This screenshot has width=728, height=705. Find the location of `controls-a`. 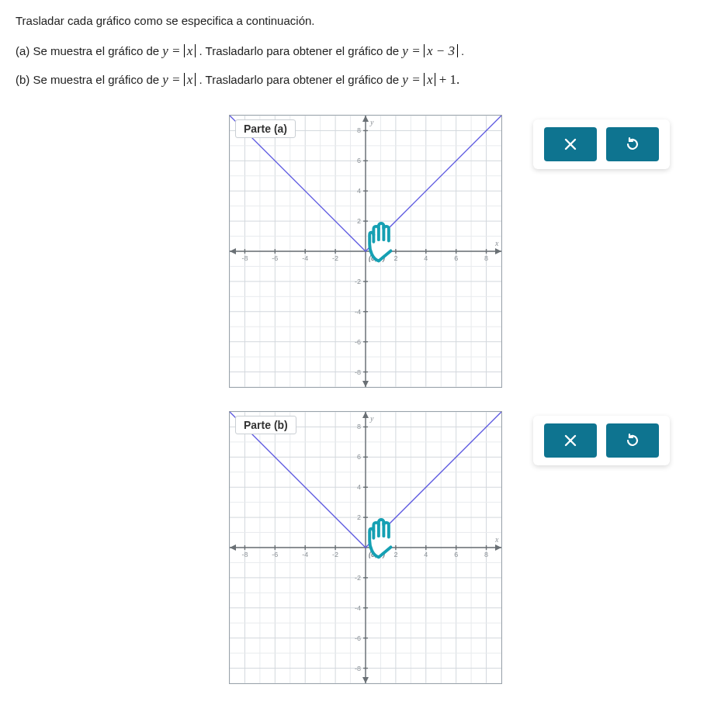

controls-a is located at coordinates (601, 144).